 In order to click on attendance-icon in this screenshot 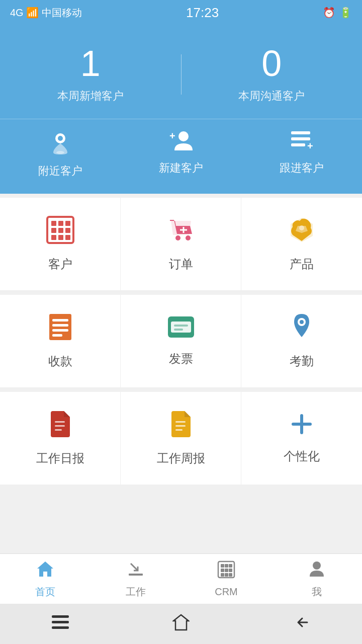, I will do `click(302, 329)`.